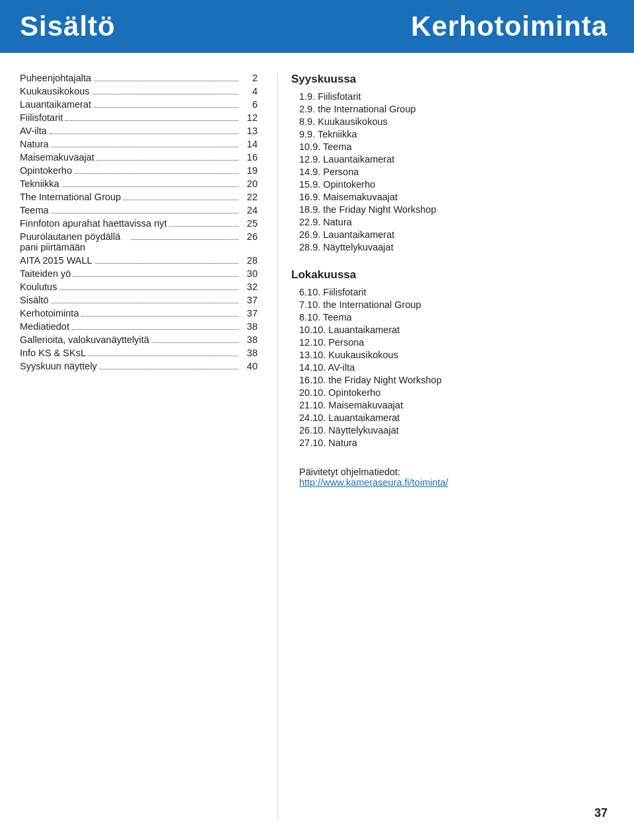 Image resolution: width=634 pixels, height=840 pixels. Describe the element at coordinates (55, 104) in the screenshot. I see `toc-label: Lauantaikamerat` at that location.